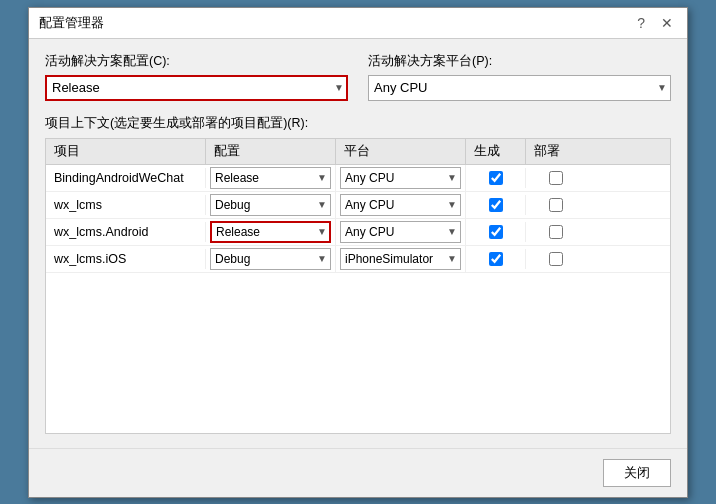 This screenshot has height=504, width=716. Describe the element at coordinates (271, 232) in the screenshot. I see `config-cell-2: Release Debug ▼` at that location.